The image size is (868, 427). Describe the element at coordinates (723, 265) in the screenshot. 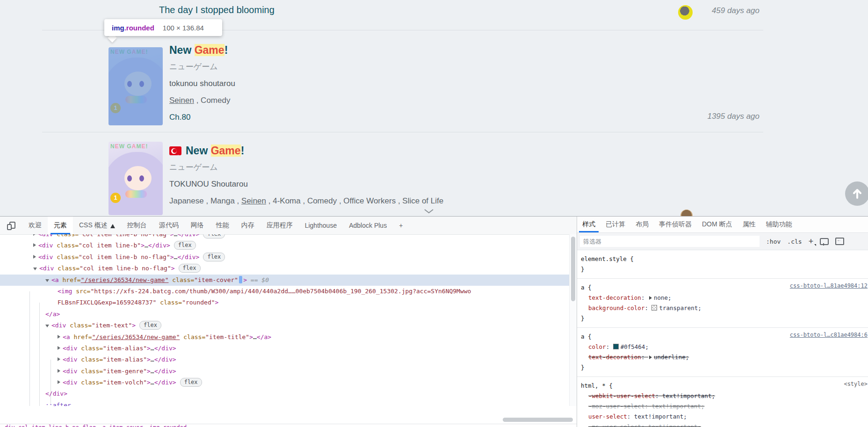

I see `css-rule: element.style {}` at that location.